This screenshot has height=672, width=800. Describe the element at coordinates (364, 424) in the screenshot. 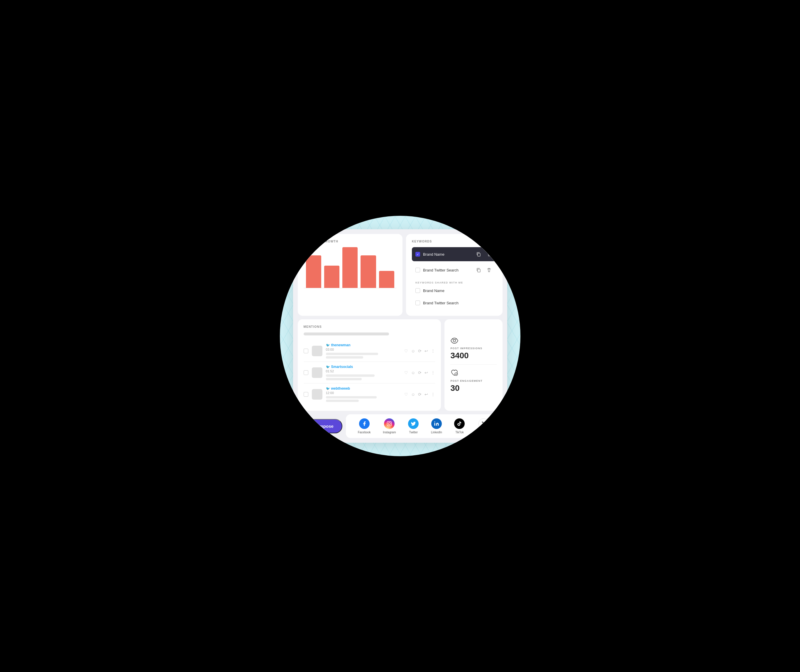

I see `facebook-icon` at that location.